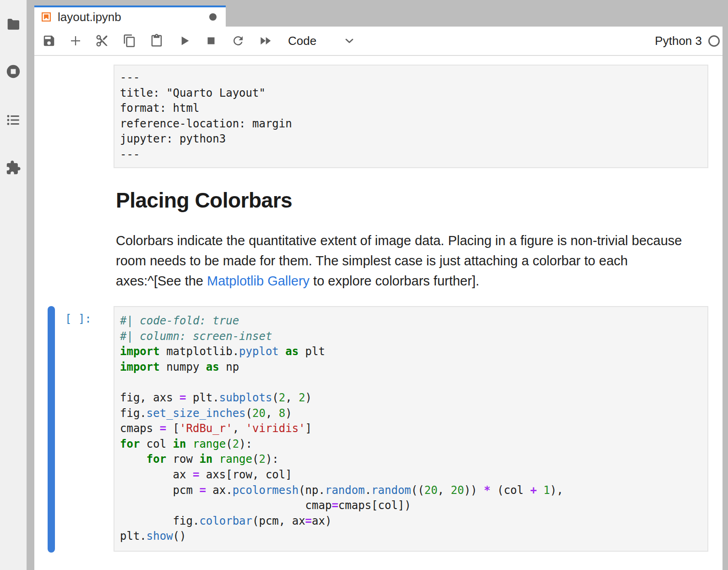 Image resolution: width=728 pixels, height=570 pixels. I want to click on insert-cell-button, so click(76, 41).